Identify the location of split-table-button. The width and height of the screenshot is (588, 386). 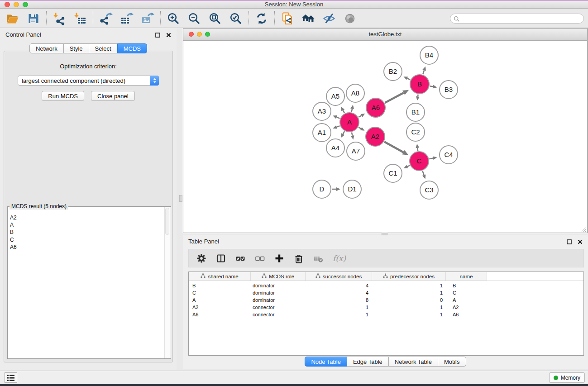
(221, 258).